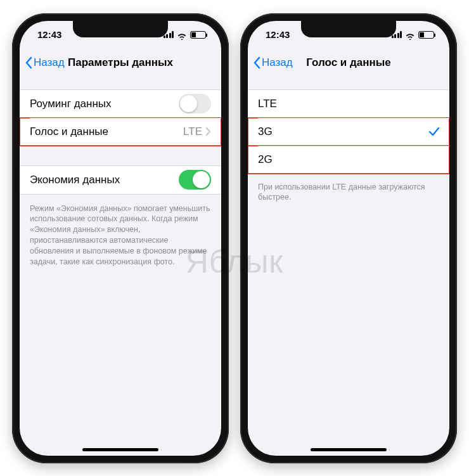 Image resolution: width=469 pixels, height=476 pixels. Describe the element at coordinates (349, 104) in the screenshot. I see `option-lte: LTE` at that location.